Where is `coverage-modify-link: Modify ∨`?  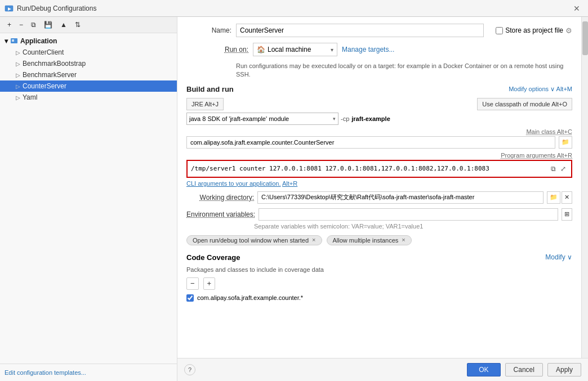
coverage-modify-link: Modify ∨ is located at coordinates (559, 257).